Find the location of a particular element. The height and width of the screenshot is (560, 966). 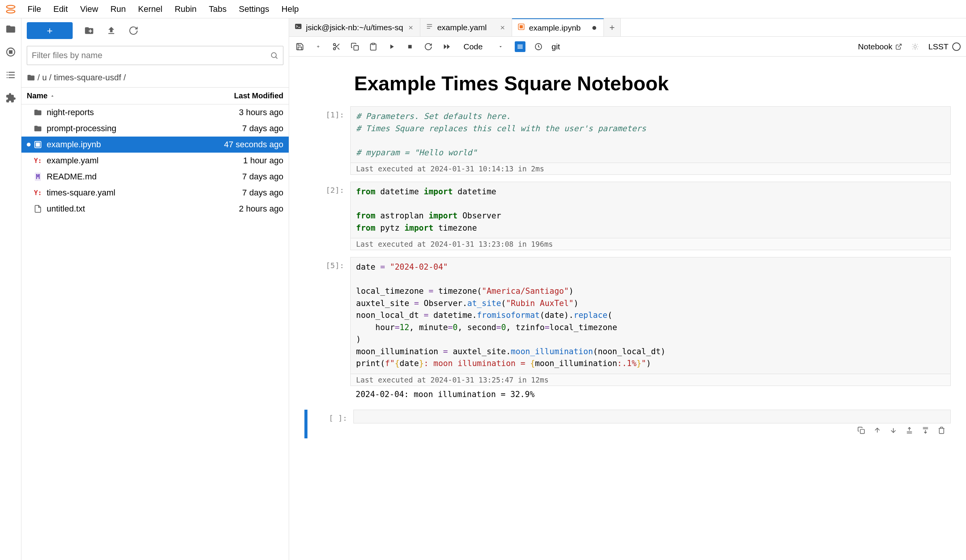

code-cell: [1]: # Parameters. Set defaults here. # … is located at coordinates (628, 140).